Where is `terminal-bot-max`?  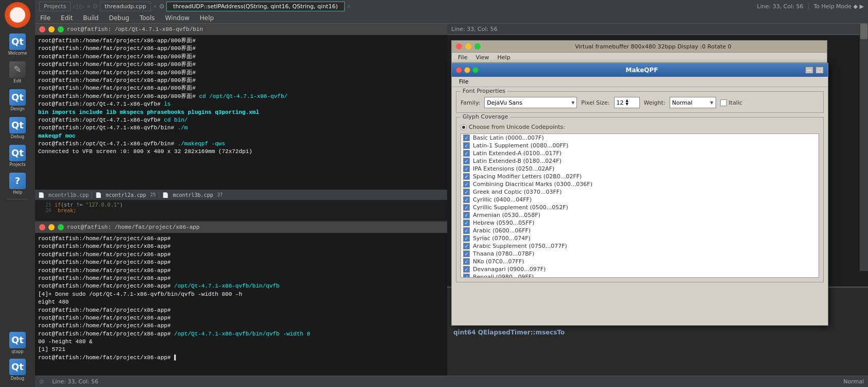 terminal-bot-max is located at coordinates (61, 227).